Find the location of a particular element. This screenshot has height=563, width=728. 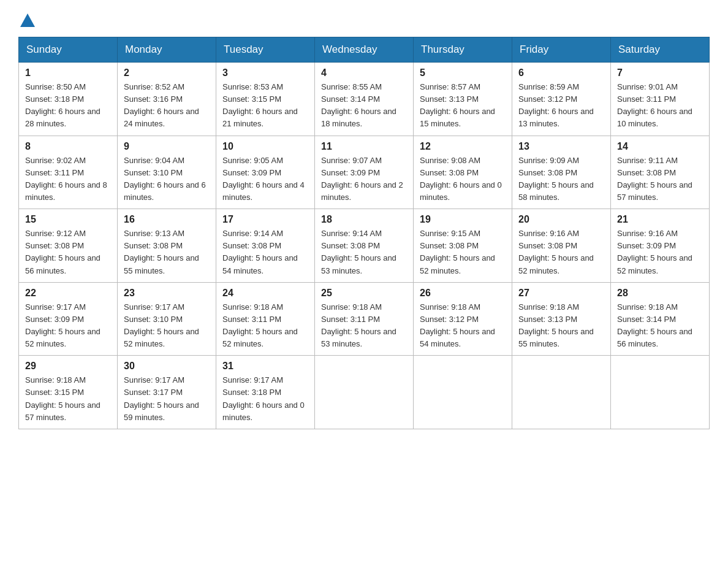

day-info: Sunrise: 9:17 AMSunset: 3:09 PMDaylight:… is located at coordinates (63, 325).